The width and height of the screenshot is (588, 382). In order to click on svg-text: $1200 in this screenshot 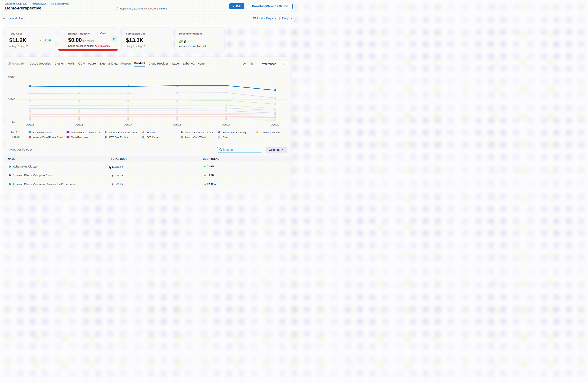, I will do `click(12, 99)`.